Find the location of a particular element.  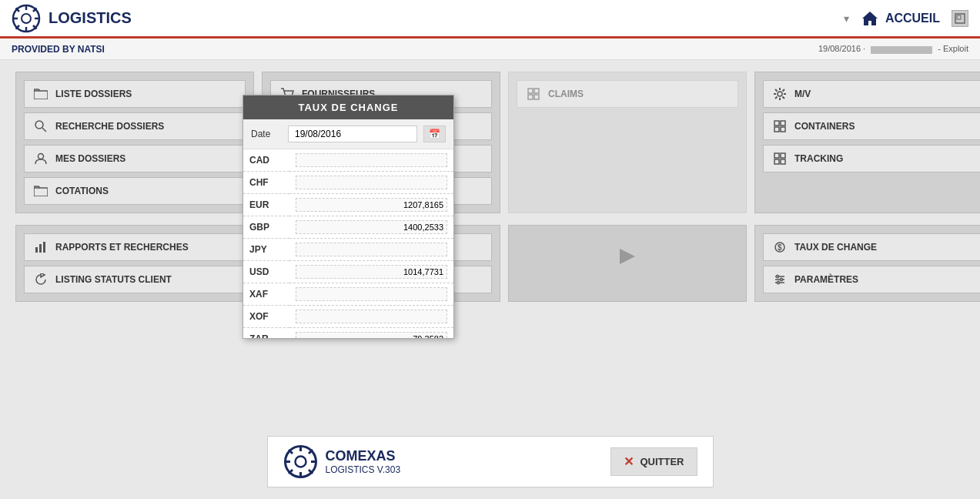

cotations-folder-icon is located at coordinates (41, 191).